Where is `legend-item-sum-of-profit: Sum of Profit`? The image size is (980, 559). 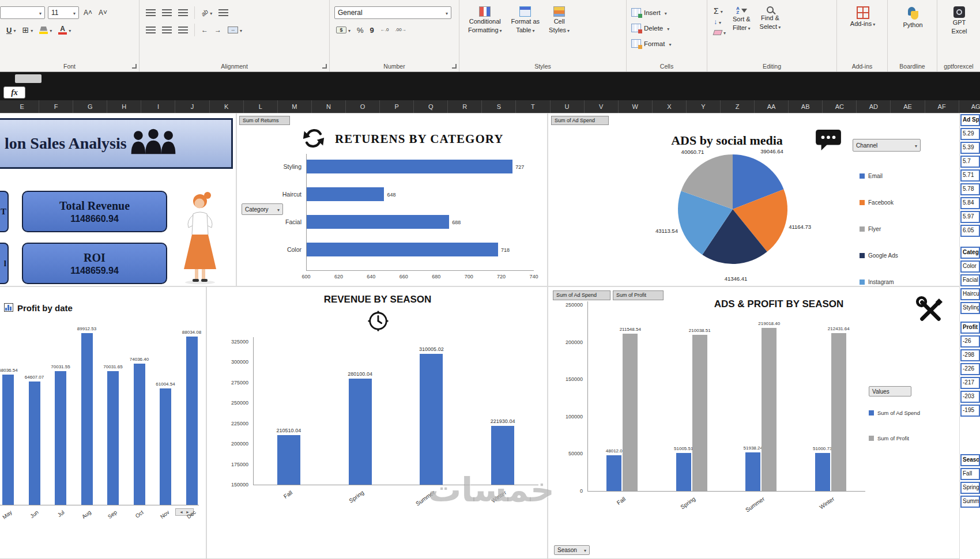
legend-item-sum-of-profit: Sum of Profit is located at coordinates (889, 438).